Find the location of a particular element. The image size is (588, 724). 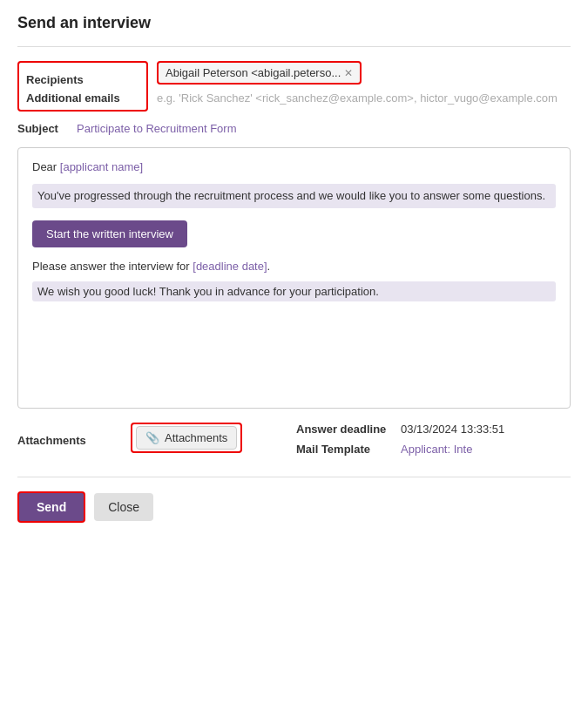

attachments-button: 📎 Attachments is located at coordinates (186, 437).